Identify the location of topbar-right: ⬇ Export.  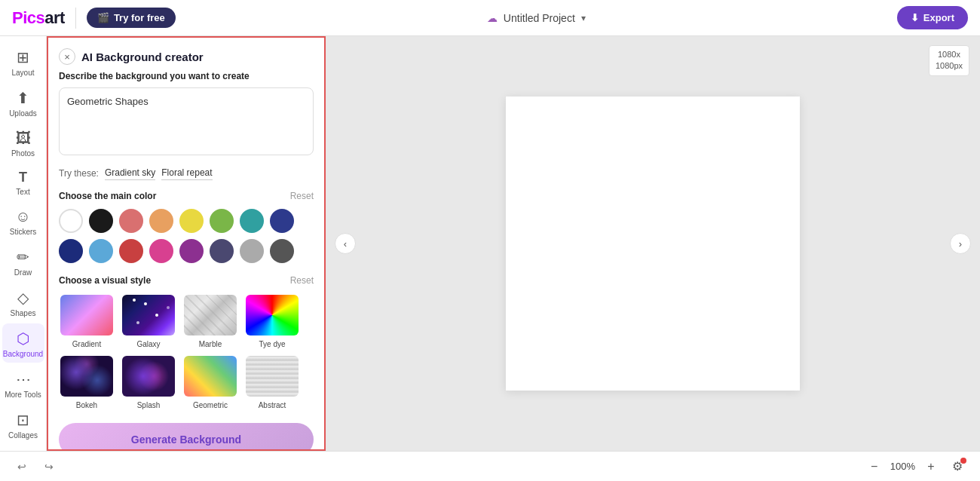
(933, 18).